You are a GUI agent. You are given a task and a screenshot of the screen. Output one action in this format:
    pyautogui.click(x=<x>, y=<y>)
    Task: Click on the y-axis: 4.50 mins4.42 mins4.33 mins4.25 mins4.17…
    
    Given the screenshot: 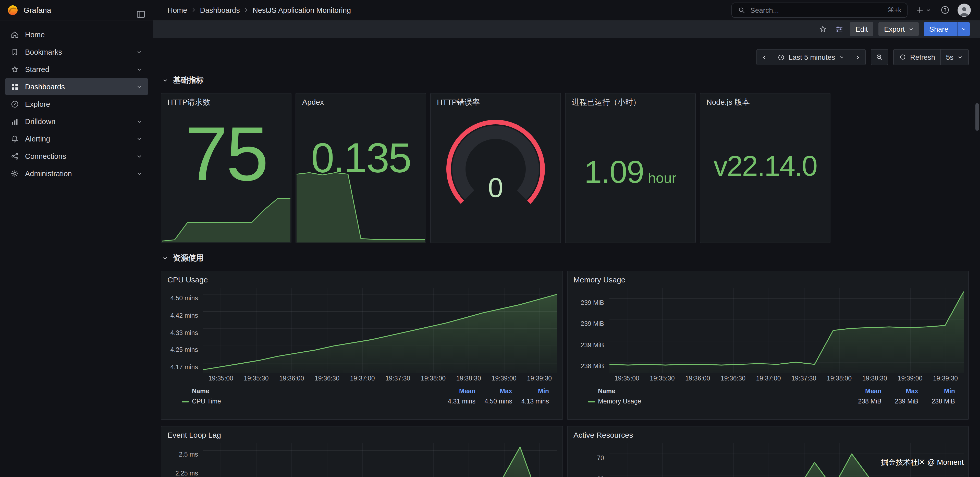 What is the action you would take?
    pyautogui.click(x=182, y=330)
    